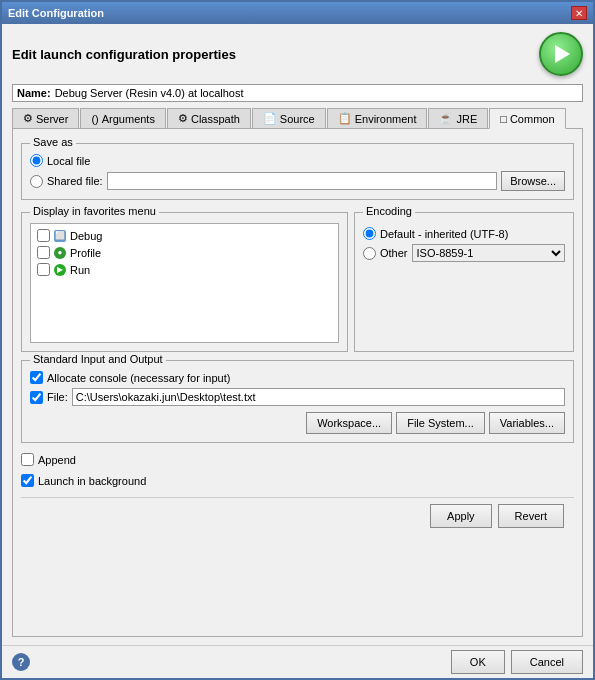  What do you see at coordinates (138, 378) in the screenshot?
I see `allocate-console-label: Allocate console (necessary for input)` at bounding box center [138, 378].